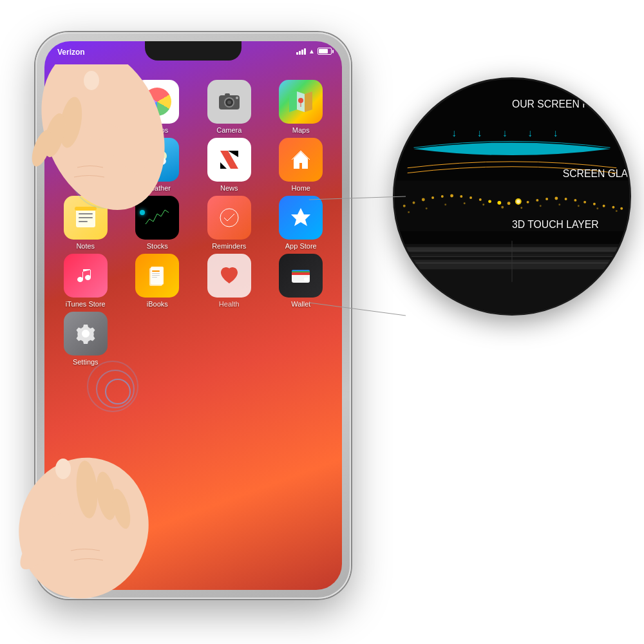 Image resolution: width=644 pixels, height=644 pixels. Describe the element at coordinates (158, 107) in the screenshot. I see `app-item-photos: Photos` at that location.